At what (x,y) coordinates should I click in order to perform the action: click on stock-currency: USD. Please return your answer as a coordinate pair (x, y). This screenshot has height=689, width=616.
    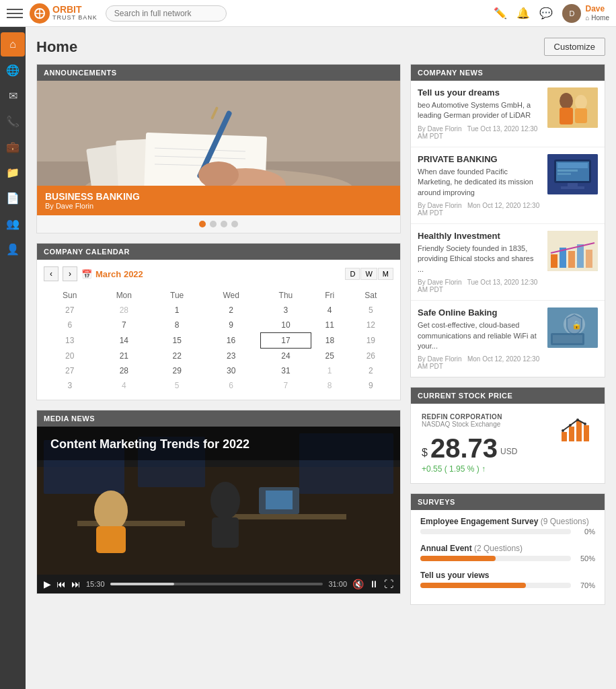
    Looking at the image, I should click on (508, 451).